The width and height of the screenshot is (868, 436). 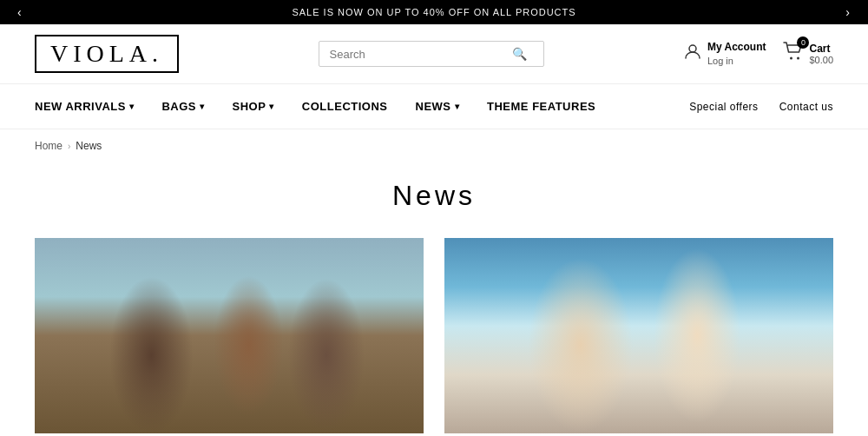 What do you see at coordinates (803, 43) in the screenshot?
I see `cart-badge: 0` at bounding box center [803, 43].